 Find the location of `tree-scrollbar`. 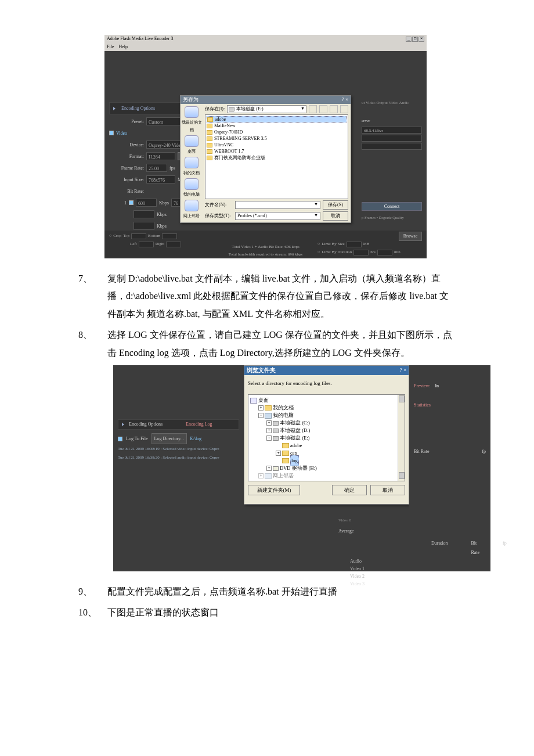

tree-scrollbar is located at coordinates (401, 438).